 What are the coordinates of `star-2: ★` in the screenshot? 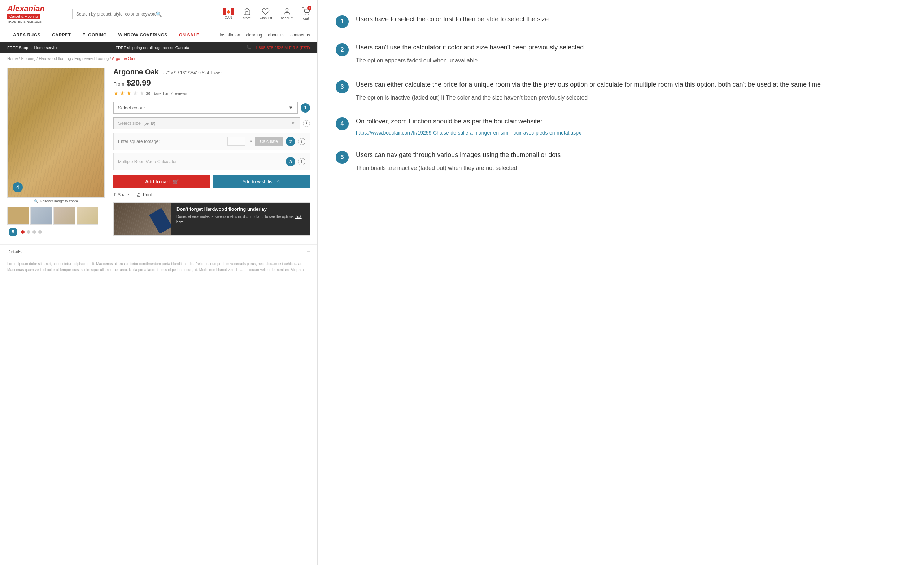 It's located at (122, 93).